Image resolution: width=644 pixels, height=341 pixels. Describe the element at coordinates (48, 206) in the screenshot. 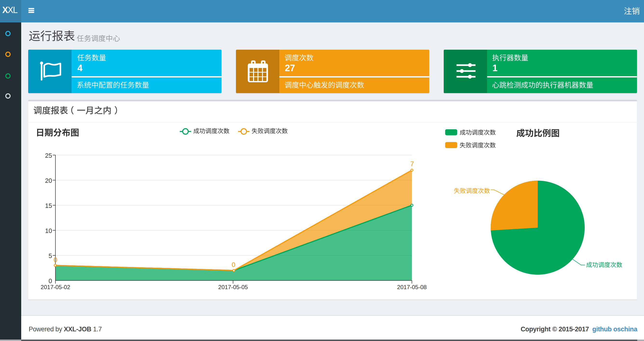

I see `svg-text: 15` at that location.